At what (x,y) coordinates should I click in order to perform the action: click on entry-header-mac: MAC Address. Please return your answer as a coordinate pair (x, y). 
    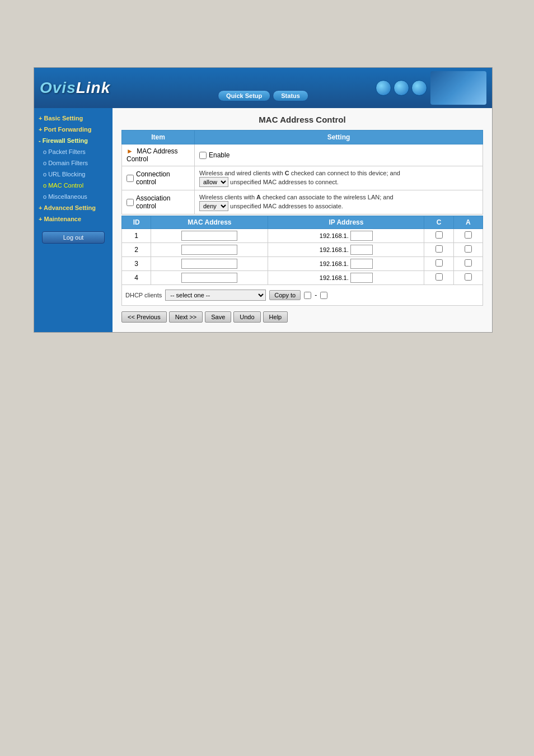
    Looking at the image, I should click on (209, 223).